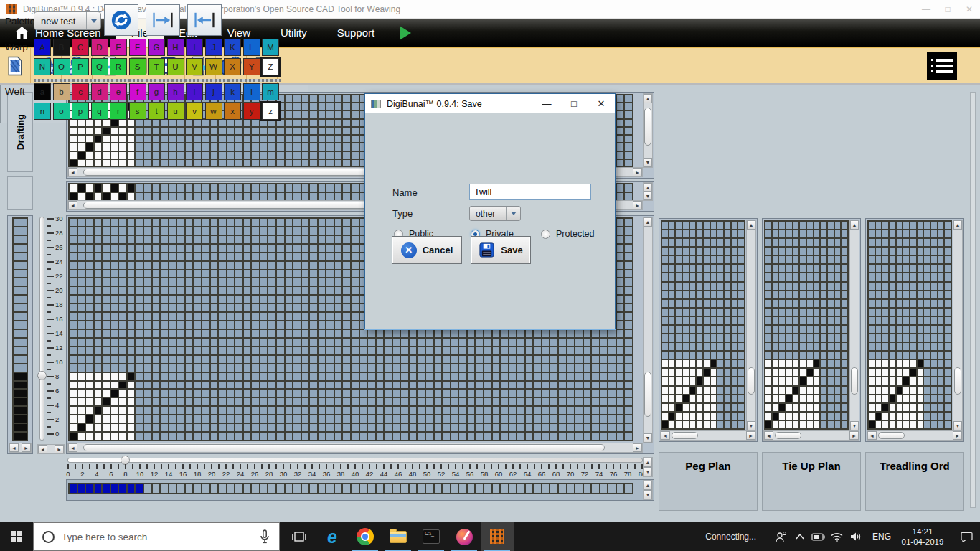  I want to click on plan-vscrollbar: ▲▼, so click(751, 326).